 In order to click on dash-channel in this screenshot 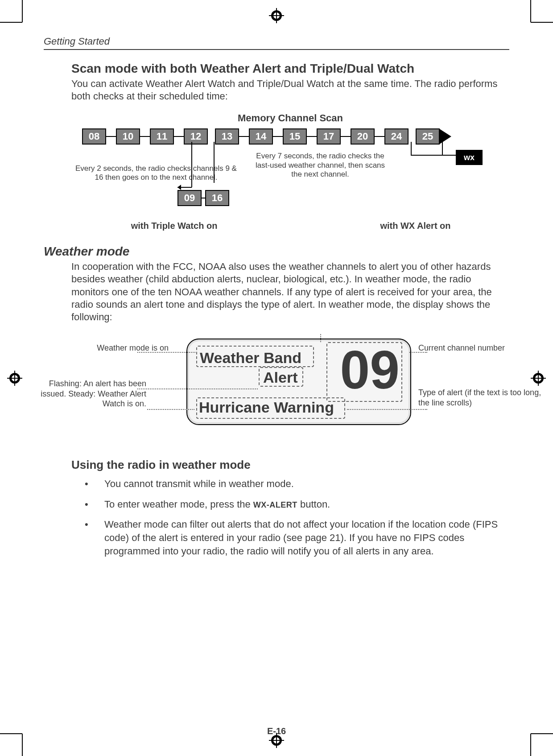, I will do `click(364, 372)`.